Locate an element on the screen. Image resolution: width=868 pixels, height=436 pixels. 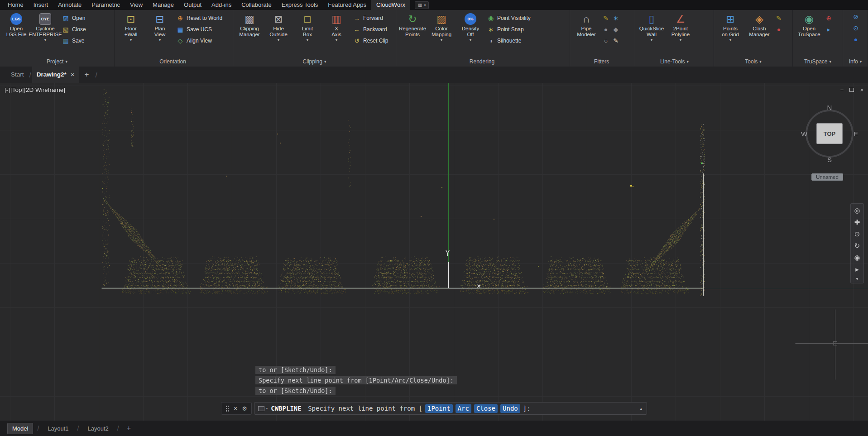
limit-box-button: □ LimitBox ▾ is located at coordinates (307, 27).